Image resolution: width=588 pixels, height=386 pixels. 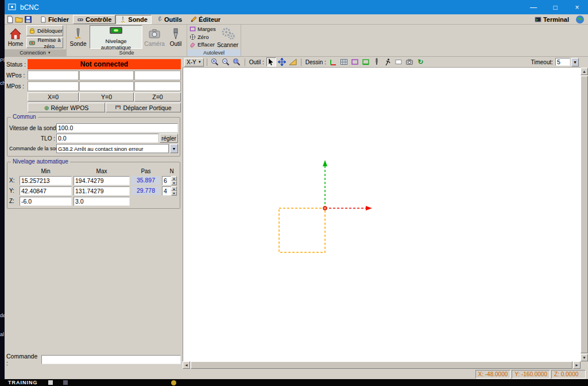 What do you see at coordinates (577, 365) in the screenshot?
I see `scroll-right-icon: ►` at bounding box center [577, 365].